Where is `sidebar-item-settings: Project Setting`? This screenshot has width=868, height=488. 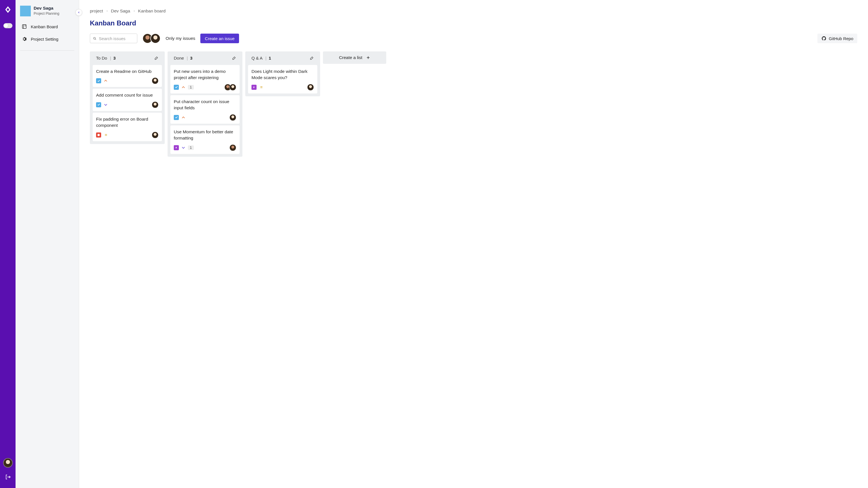
sidebar-item-settings: Project Setting is located at coordinates (47, 39).